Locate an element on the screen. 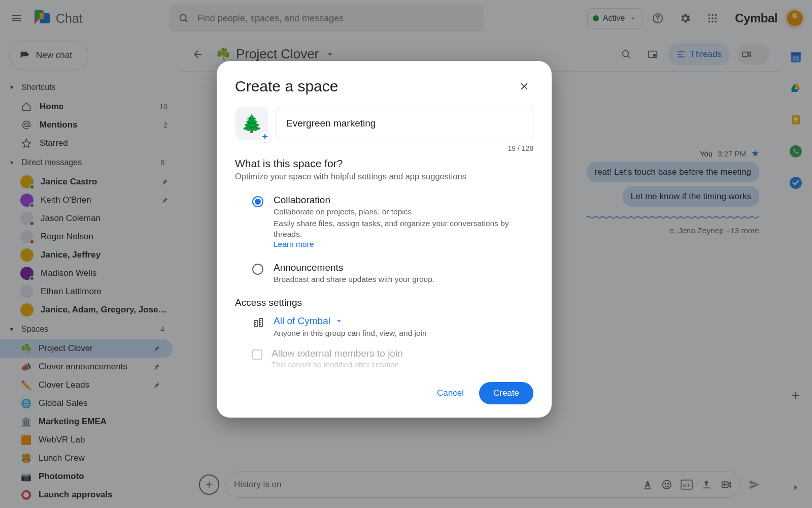 This screenshot has height=508, width=812. radio-checked-icon is located at coordinates (258, 202).